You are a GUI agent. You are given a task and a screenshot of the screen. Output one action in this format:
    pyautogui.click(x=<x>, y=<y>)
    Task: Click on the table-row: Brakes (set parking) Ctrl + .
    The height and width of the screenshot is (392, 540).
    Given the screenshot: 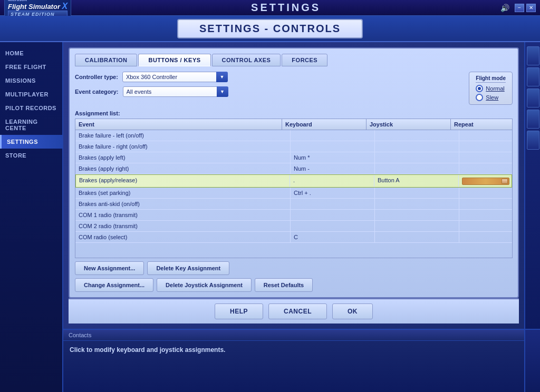 What is the action you would take?
    pyautogui.click(x=294, y=193)
    